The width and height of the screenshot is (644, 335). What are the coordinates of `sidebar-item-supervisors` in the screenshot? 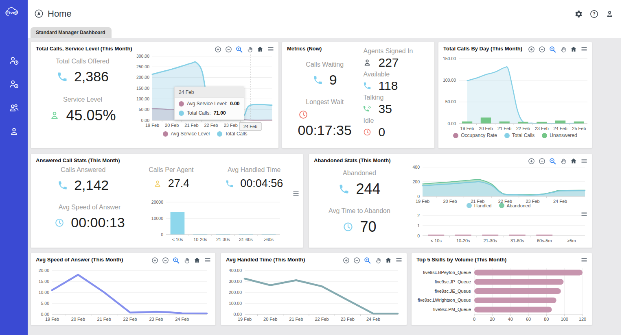 It's located at (14, 108).